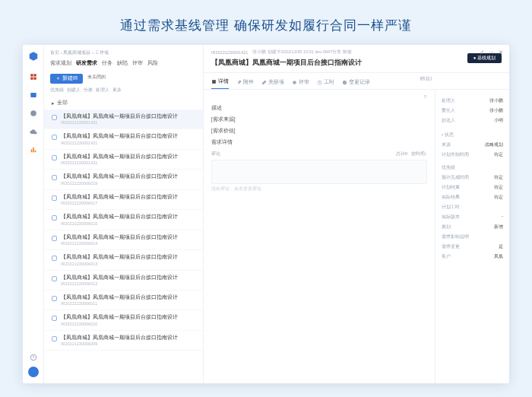 Image resolution: width=532 pixels, height=397 pixels. I want to click on detail-id: IR20221230001421, so click(230, 52).